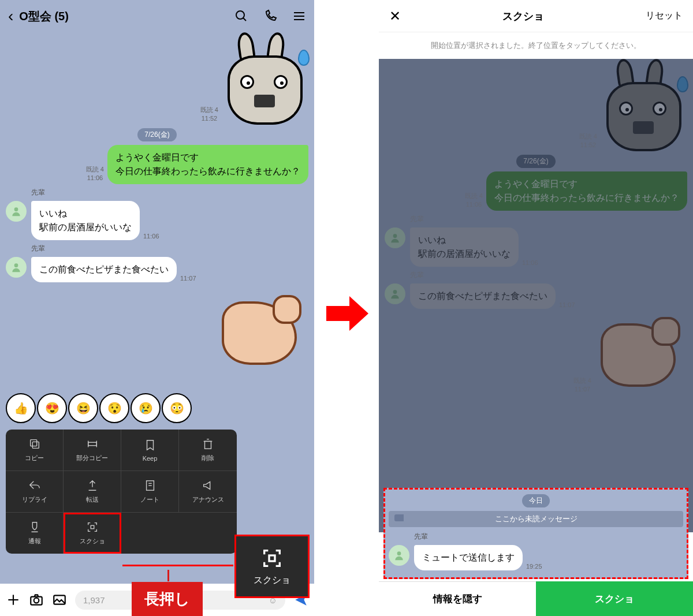 The width and height of the screenshot is (693, 616). Describe the element at coordinates (13, 600) in the screenshot. I see `plus-icon` at that location.